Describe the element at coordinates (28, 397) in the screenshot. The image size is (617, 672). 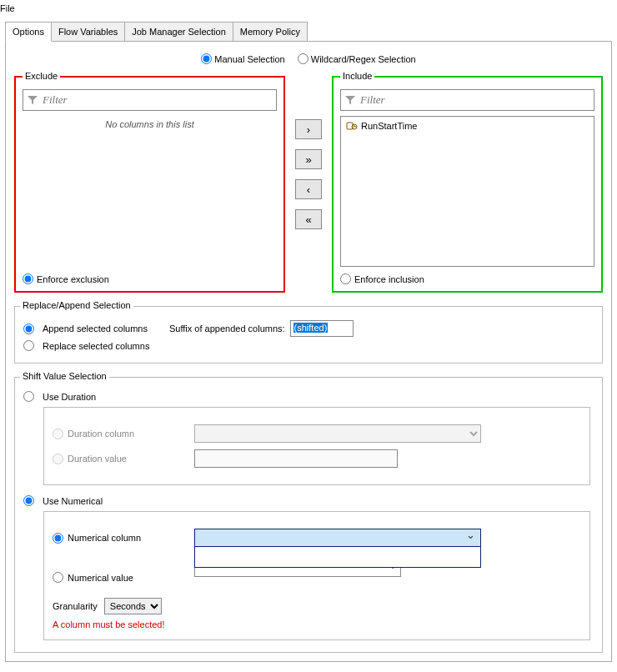
I see `use-duration-radio` at that location.